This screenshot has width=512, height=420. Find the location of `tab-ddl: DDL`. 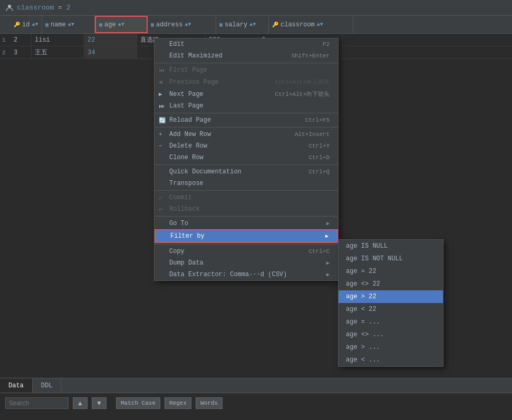

tab-ddl: DDL is located at coordinates (47, 386).